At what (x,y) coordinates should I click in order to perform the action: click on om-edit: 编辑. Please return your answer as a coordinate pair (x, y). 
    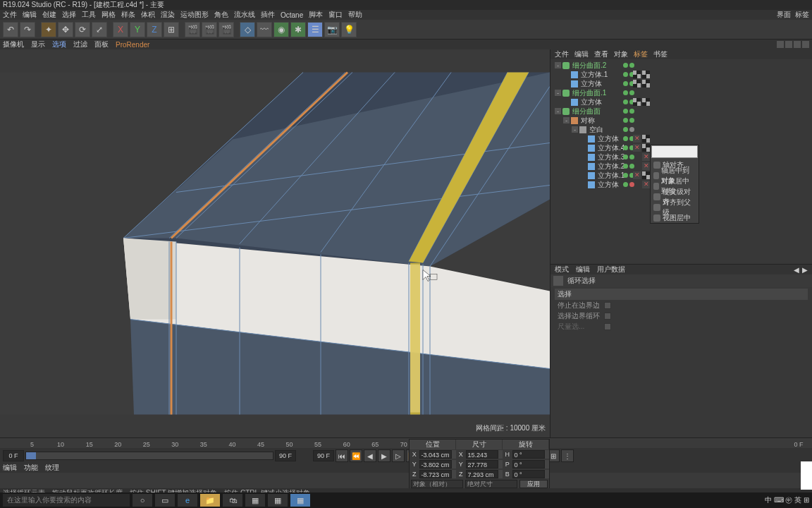
    Looking at the image, I should click on (582, 54).